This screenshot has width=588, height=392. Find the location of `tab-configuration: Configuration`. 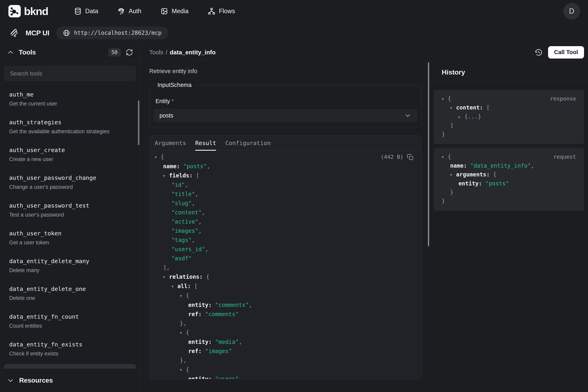

tab-configuration: Configuration is located at coordinates (248, 143).